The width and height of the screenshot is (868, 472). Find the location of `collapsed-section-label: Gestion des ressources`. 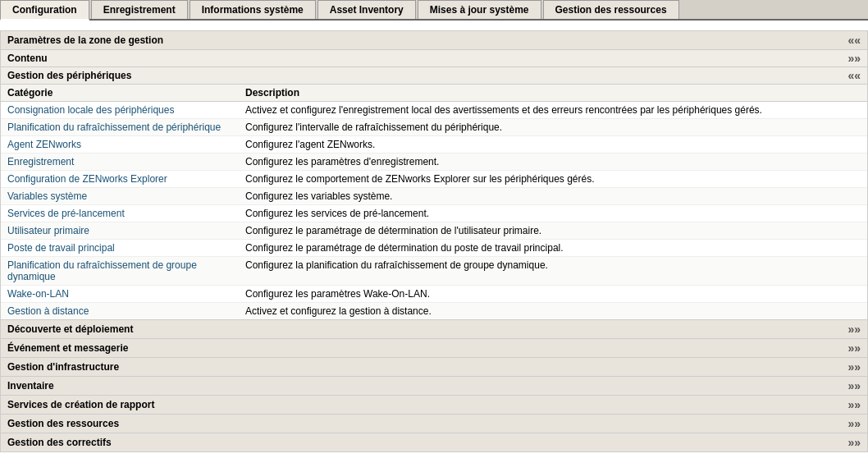

collapsed-section-label: Gestion des ressources is located at coordinates (63, 424).